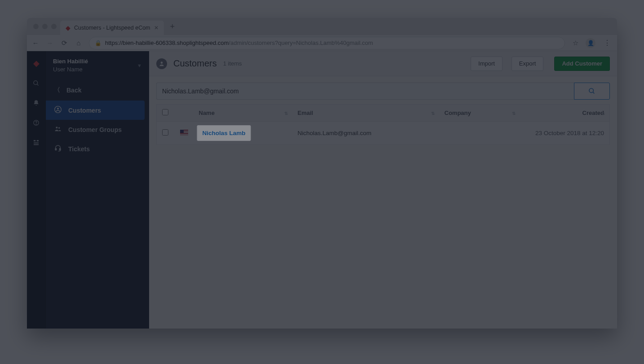  I want to click on chevron-left-icon: 〈, so click(57, 90).